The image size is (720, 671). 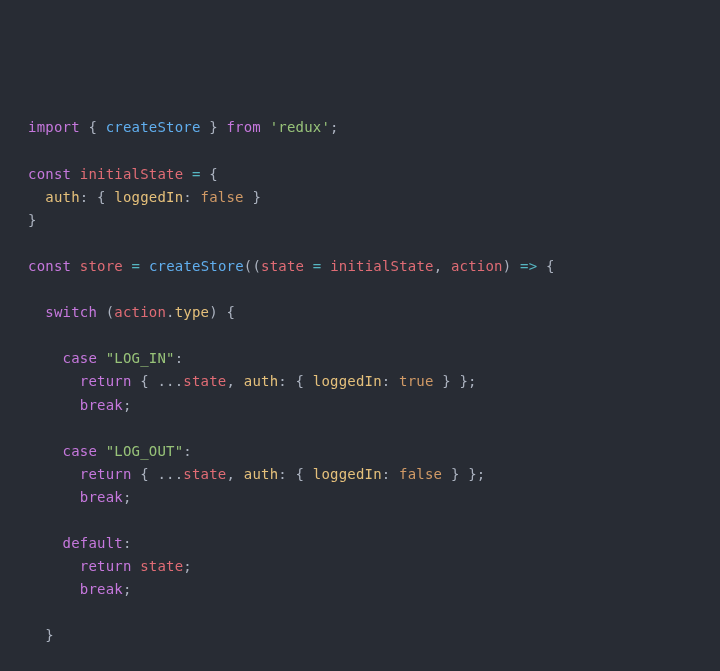 I want to click on boolean-true: true, so click(x=416, y=381).